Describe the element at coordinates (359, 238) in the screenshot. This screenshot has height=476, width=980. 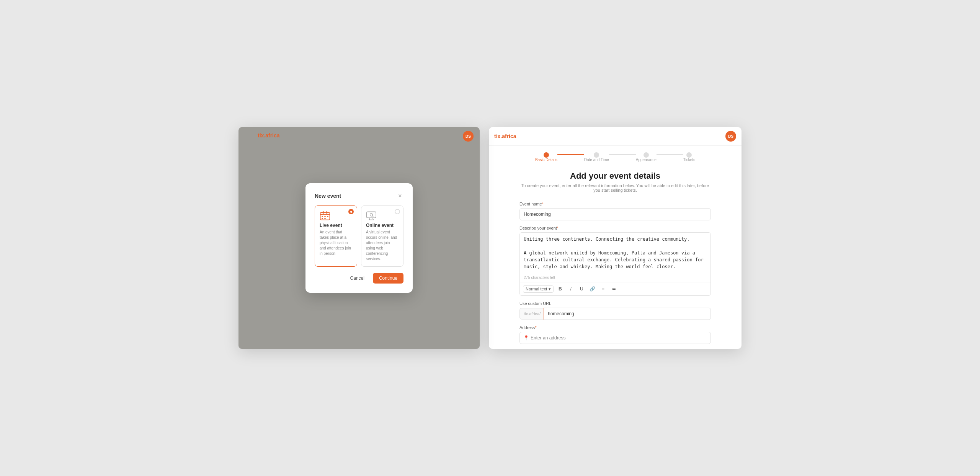
I see `modal-overlay: New event ×` at that location.